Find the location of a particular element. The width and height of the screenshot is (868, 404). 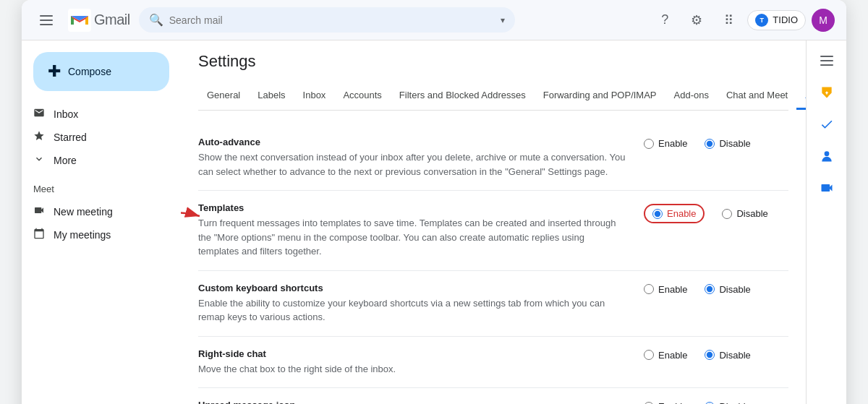

tab-inbox: Inbox is located at coordinates (315, 96).